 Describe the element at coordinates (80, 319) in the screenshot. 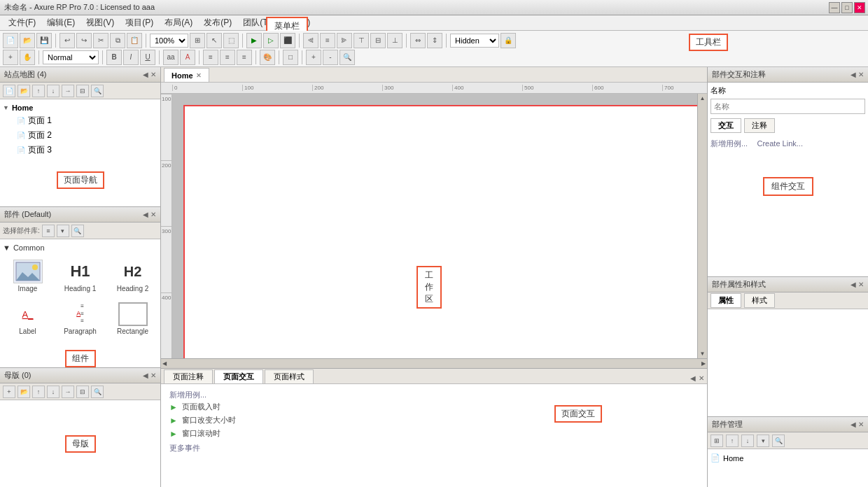

I see `comp-paragraph: A≡≡≡ Paragraph` at that location.